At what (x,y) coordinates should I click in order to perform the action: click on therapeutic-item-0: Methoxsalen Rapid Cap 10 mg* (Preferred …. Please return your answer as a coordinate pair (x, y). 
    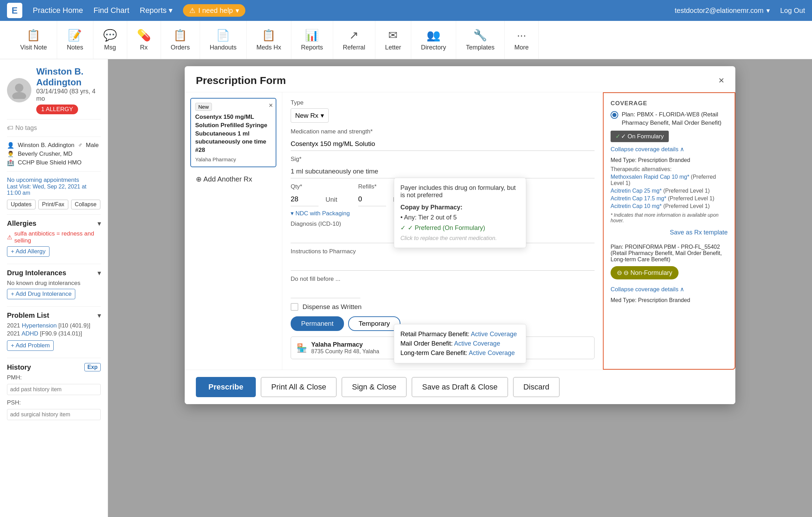
    Looking at the image, I should click on (669, 180).